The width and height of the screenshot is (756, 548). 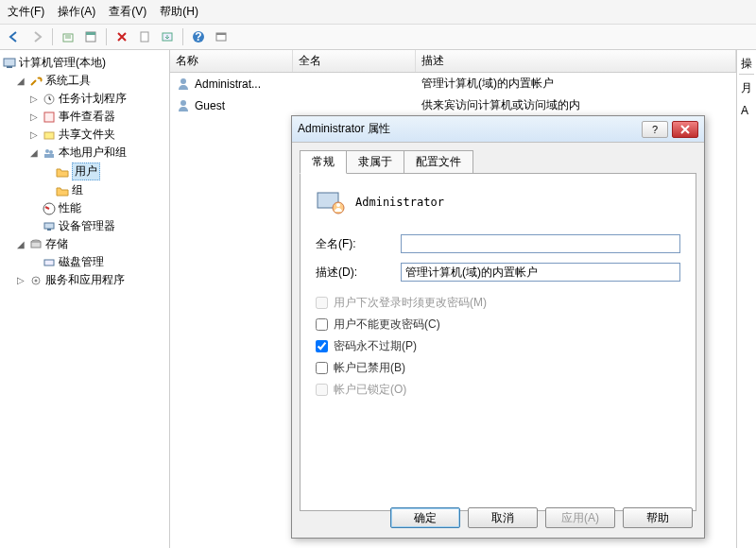 What do you see at coordinates (145, 37) in the screenshot?
I see `refresh-button` at bounding box center [145, 37].